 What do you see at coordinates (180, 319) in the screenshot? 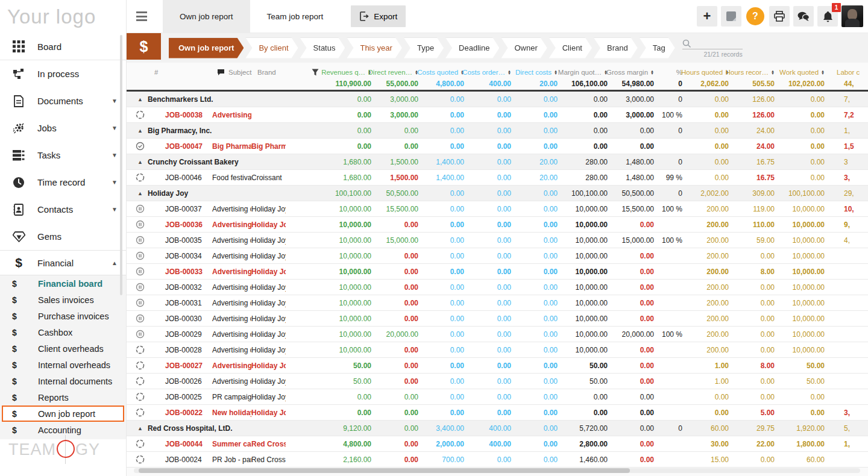
I see `job-id-link: JOB-00030` at bounding box center [180, 319].